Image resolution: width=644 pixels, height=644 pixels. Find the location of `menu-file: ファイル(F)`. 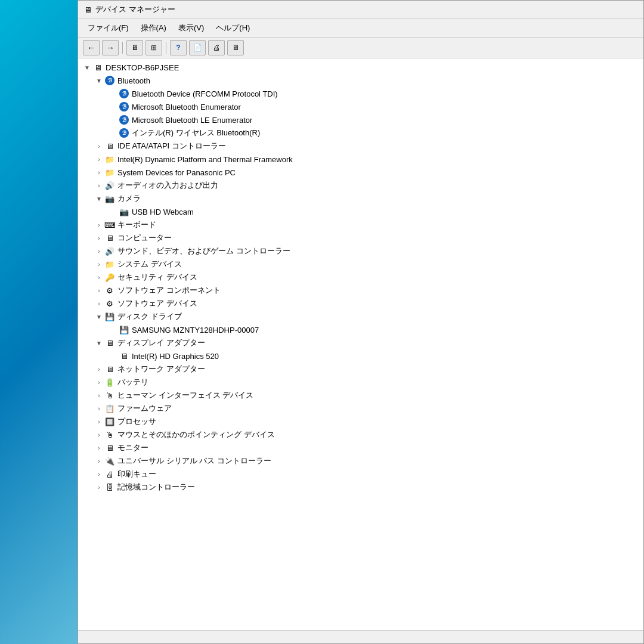

menu-file: ファイル(F) is located at coordinates (109, 28).